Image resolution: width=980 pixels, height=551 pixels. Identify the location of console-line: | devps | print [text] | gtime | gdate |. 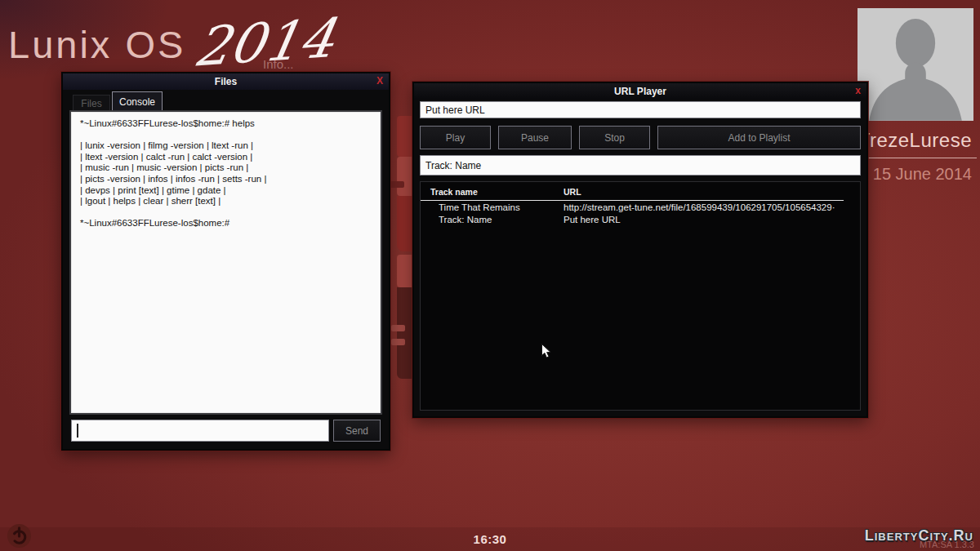
(225, 191).